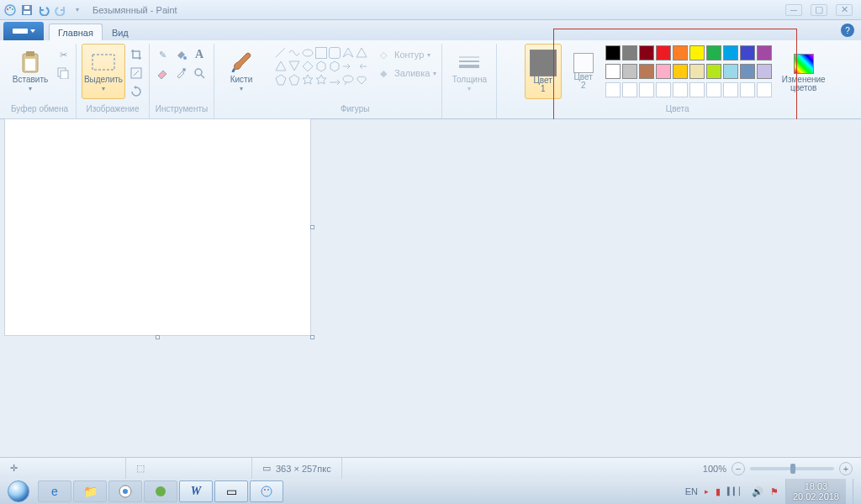 This screenshot has width=861, height=504. I want to click on minimize-button: ─, so click(794, 10).